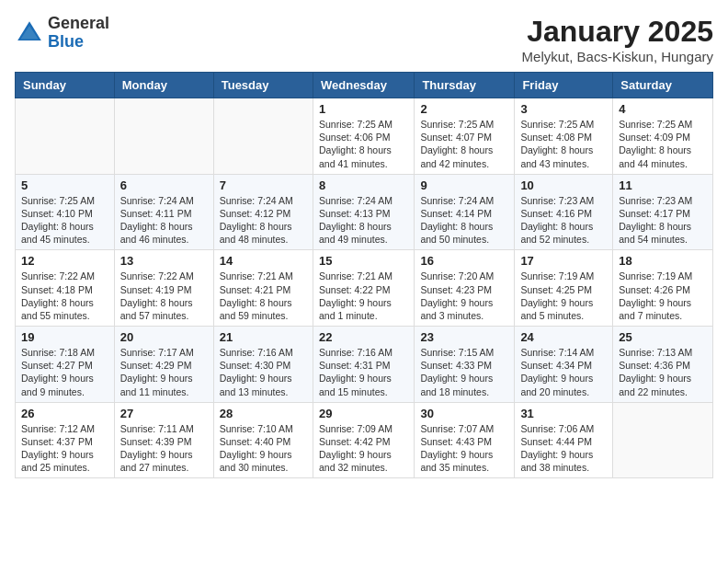  Describe the element at coordinates (465, 136) in the screenshot. I see `calendar-cell: 2Sunrise: 7:25 AM Sunset: 4:07 PM Daylig…` at that location.